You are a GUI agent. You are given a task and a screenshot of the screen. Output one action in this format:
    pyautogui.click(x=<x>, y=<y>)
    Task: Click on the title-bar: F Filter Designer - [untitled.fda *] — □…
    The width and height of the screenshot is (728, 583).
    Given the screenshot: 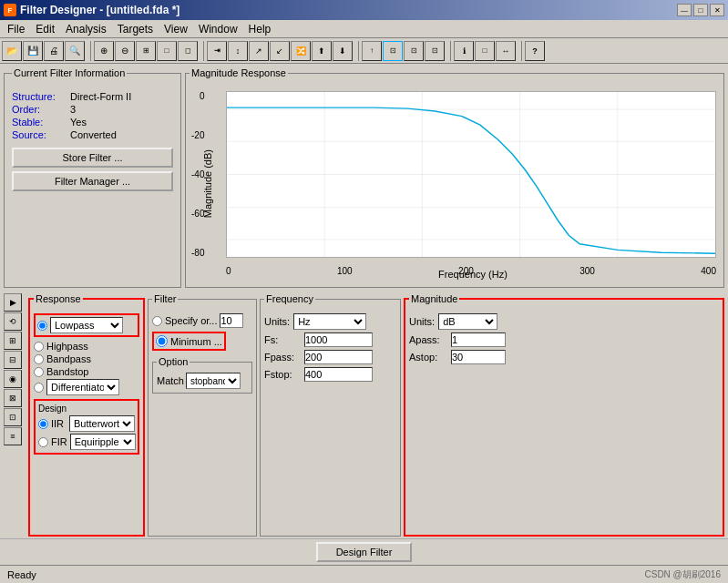 What is the action you would take?
    pyautogui.click(x=364, y=10)
    